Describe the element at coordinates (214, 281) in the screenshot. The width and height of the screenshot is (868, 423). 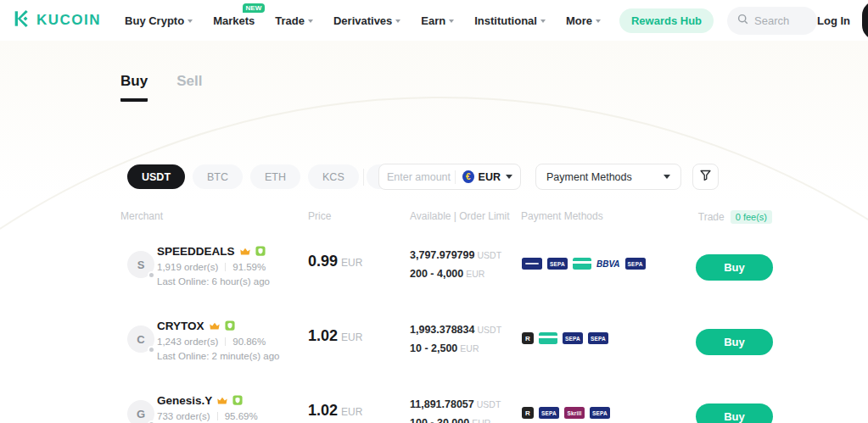
I see `last-online: Last Online: 6 hour(s) ago` at that location.